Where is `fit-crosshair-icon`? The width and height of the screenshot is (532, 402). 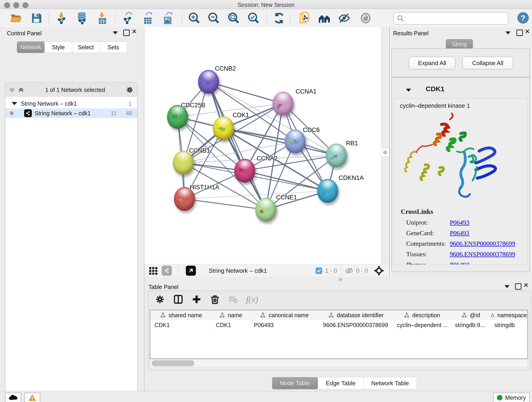 fit-crosshair-icon is located at coordinates (379, 271).